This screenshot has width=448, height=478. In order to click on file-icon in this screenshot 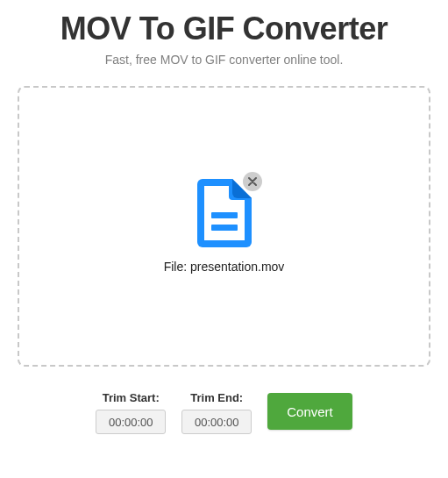, I will do `click(224, 213)`.